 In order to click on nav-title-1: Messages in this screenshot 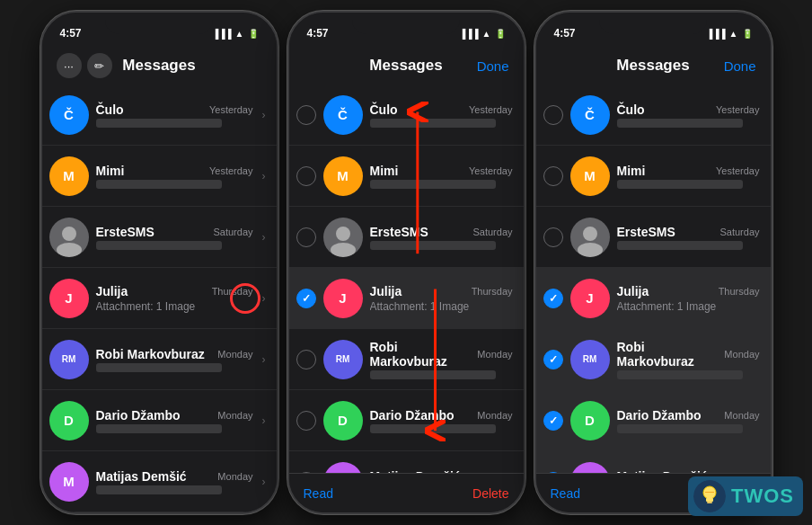, I will do `click(158, 66)`.